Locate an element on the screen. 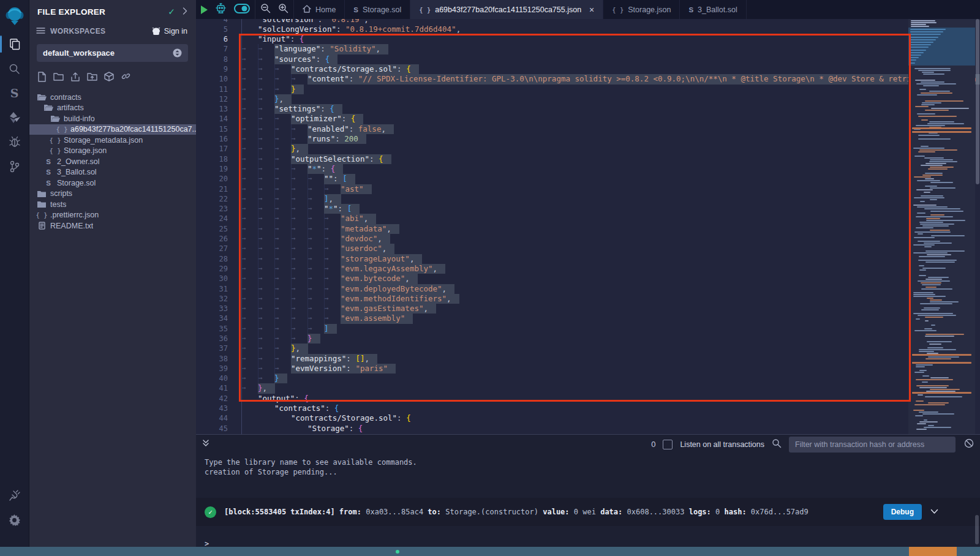  terminal-scrollbar is located at coordinates (977, 530).